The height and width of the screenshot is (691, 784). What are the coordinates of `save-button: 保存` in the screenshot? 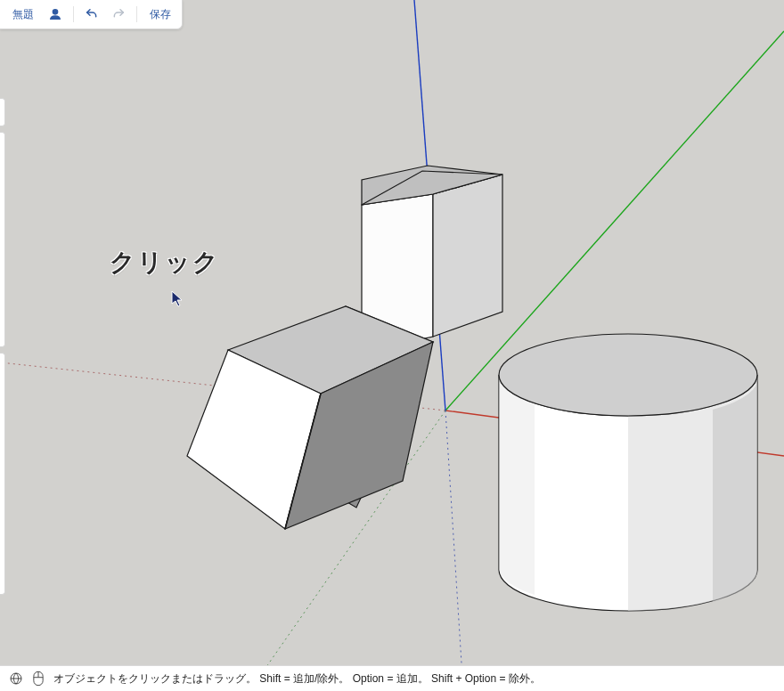 It's located at (160, 14).